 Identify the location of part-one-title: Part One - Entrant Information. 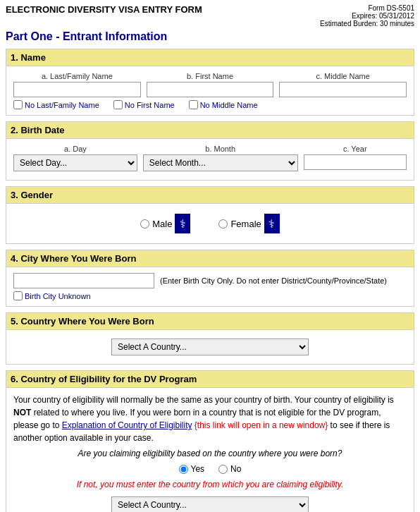
(210, 37).